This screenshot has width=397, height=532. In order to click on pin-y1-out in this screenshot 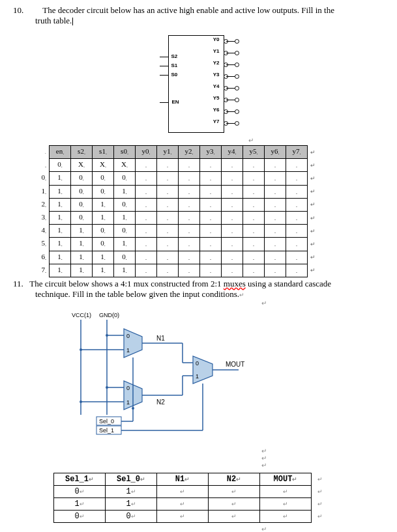, I will do `click(231, 53)`.